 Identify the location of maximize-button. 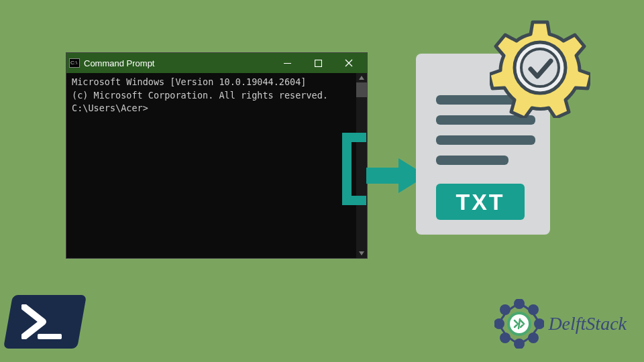
(318, 63).